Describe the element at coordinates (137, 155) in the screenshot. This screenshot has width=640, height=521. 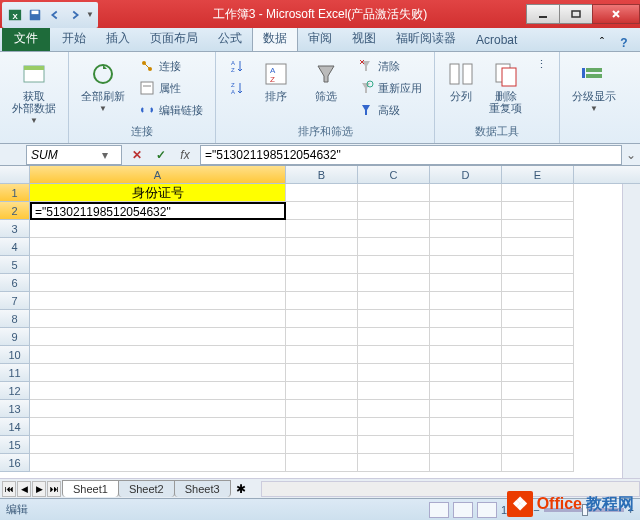
I see `cancel-icon: ✕` at that location.